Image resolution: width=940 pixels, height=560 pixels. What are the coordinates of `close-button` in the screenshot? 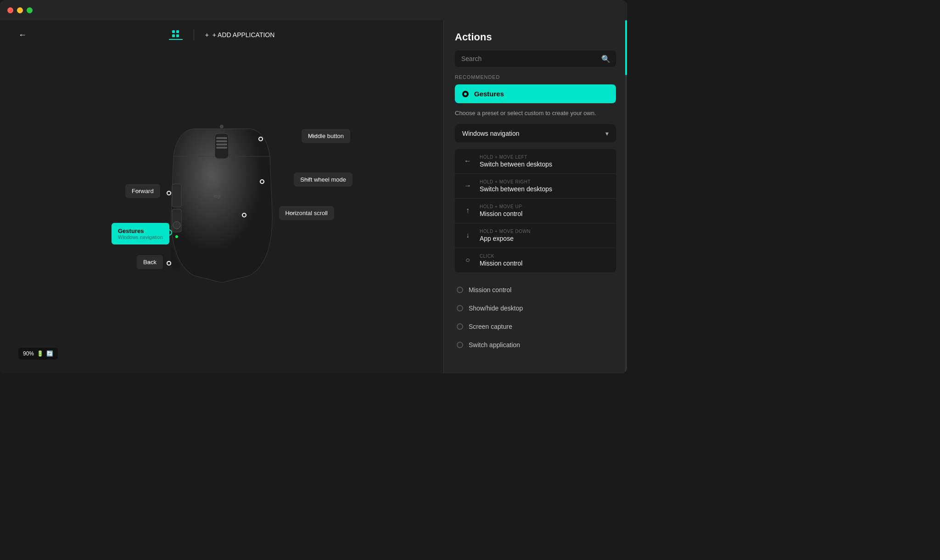 It's located at (10, 10).